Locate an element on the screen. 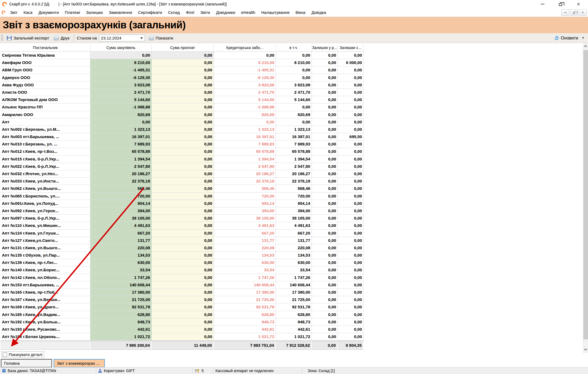 This screenshot has width=588, height=374. table-row: Апт №135 г.Обухов, ул.Пар...134,530,0013… is located at coordinates (182, 256).